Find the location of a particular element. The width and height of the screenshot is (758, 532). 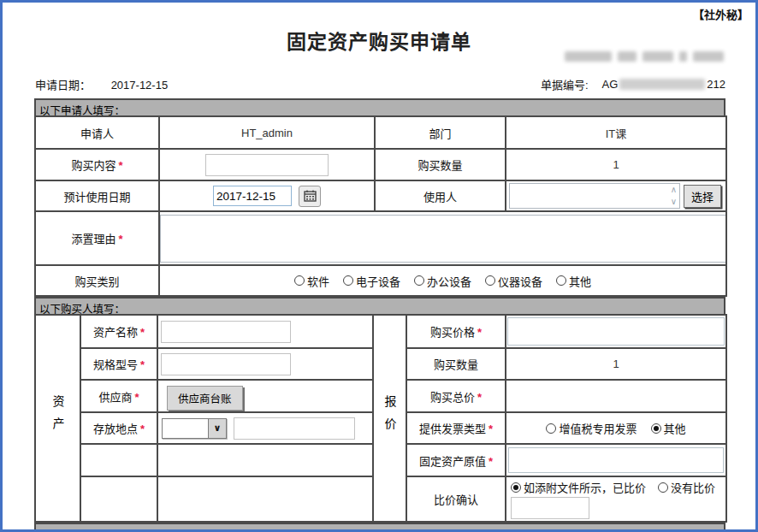

radio-label: 办公设备 is located at coordinates (449, 281).